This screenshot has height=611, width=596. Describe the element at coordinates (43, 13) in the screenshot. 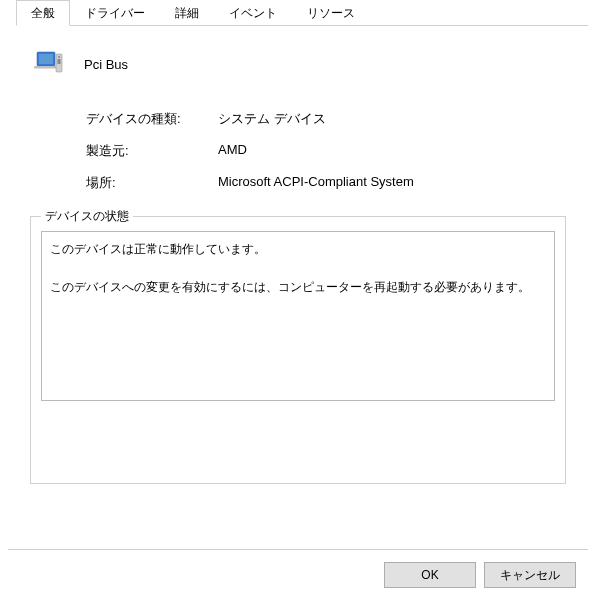

I see `tab-general: 全般` at that location.